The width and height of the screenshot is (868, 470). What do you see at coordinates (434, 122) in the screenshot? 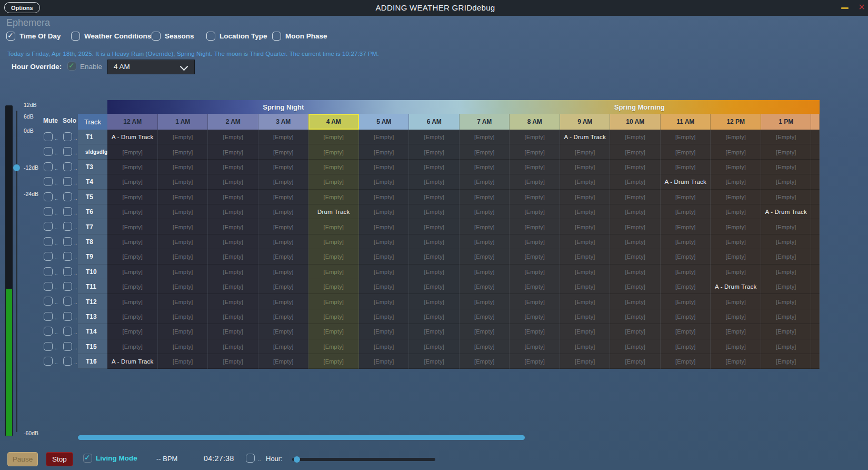
I see `hour-header-6-am: 6 AM` at bounding box center [434, 122].